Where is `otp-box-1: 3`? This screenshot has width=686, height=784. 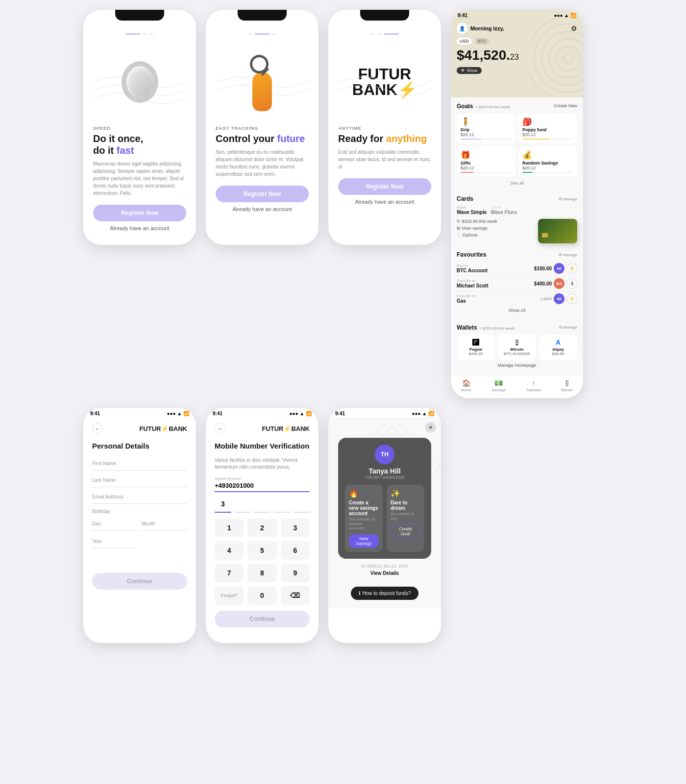 otp-box-1: 3 is located at coordinates (223, 504).